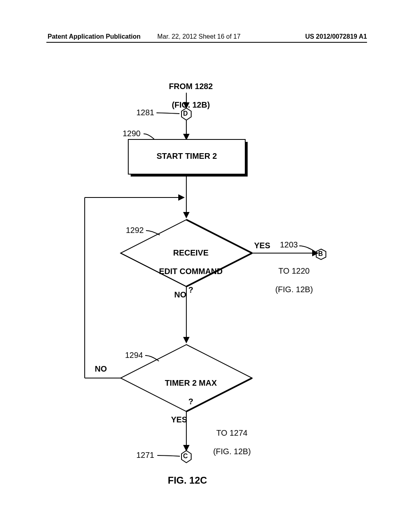  I want to click on to1274-l1: TO 1274, so click(232, 433).